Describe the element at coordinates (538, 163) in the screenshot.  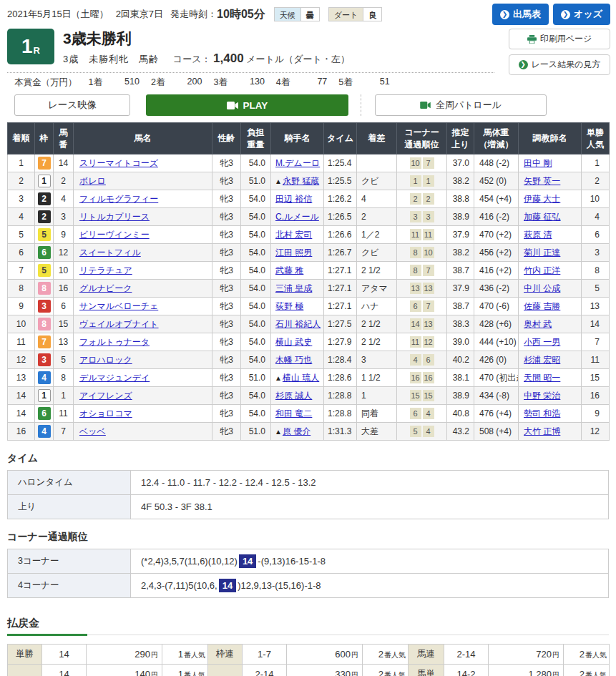
I see `trainer-link: 田中 剛` at that location.